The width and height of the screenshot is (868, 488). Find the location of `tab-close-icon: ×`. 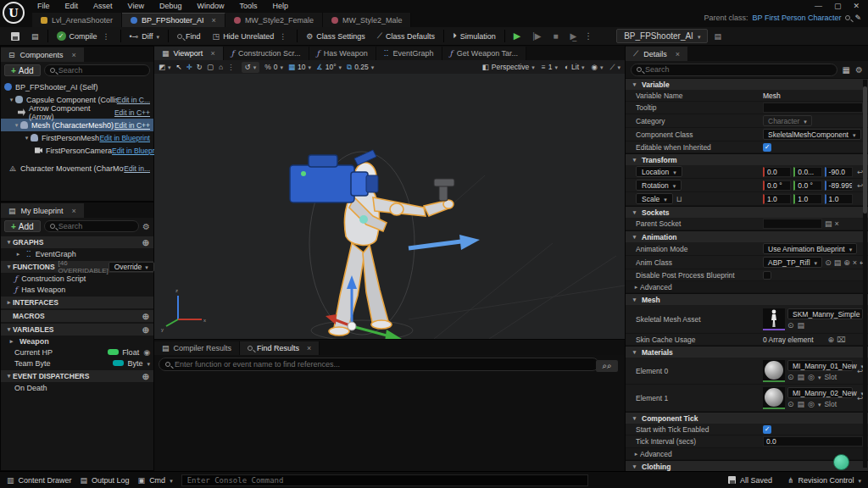

tab-close-icon: × is located at coordinates (214, 20).